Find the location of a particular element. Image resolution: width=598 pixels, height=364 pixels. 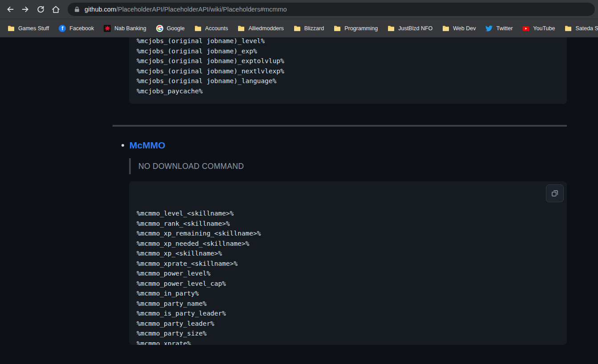

google-icon is located at coordinates (160, 28).